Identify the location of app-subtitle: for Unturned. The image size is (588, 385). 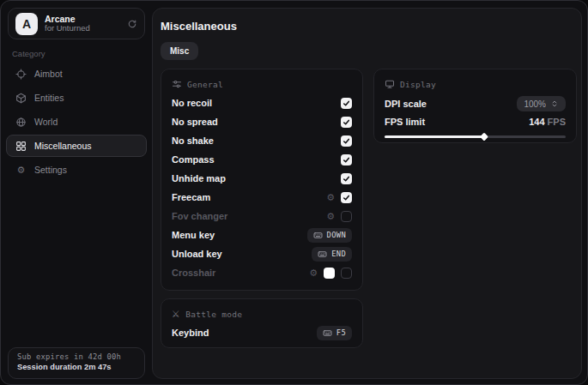
(82, 29).